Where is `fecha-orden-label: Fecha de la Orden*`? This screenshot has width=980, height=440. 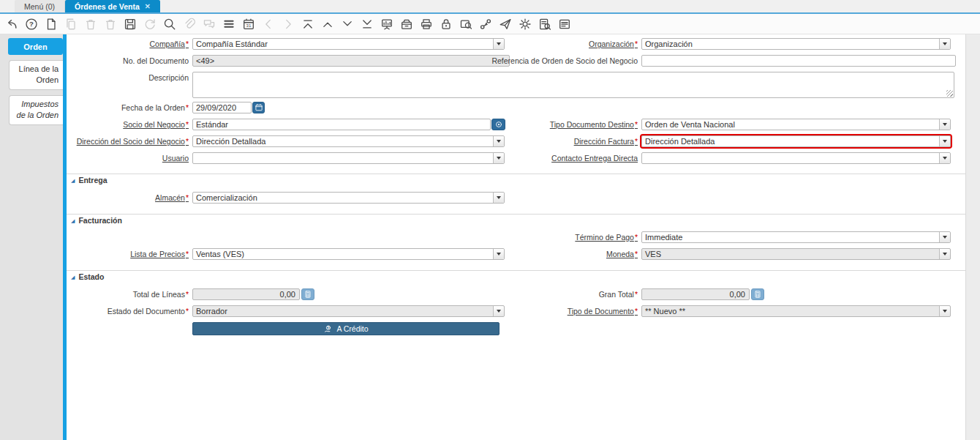 fecha-orden-label: Fecha de la Orden* is located at coordinates (155, 108).